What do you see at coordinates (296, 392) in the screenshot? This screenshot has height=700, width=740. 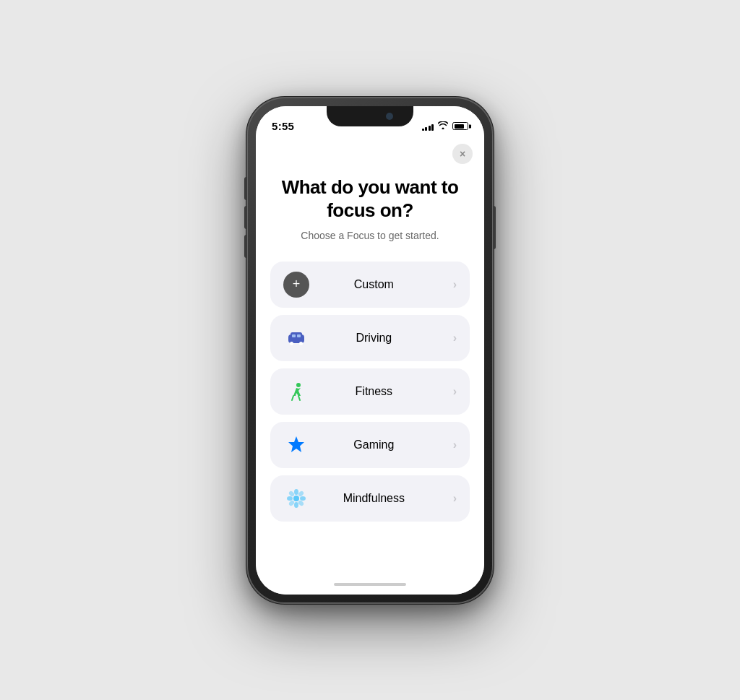 I see `fitness-icon` at bounding box center [296, 392].